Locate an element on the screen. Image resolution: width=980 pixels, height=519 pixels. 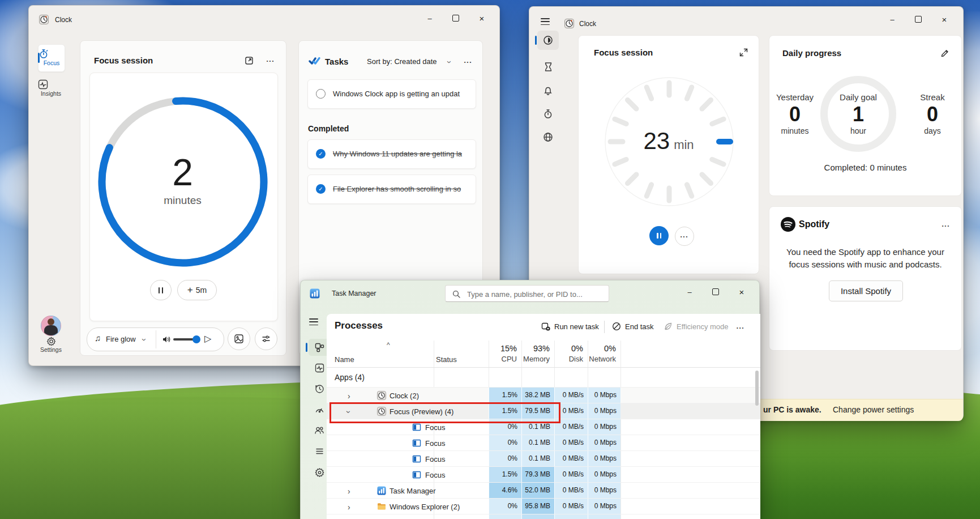
vertical-scrollbar-thumb is located at coordinates (757, 388).